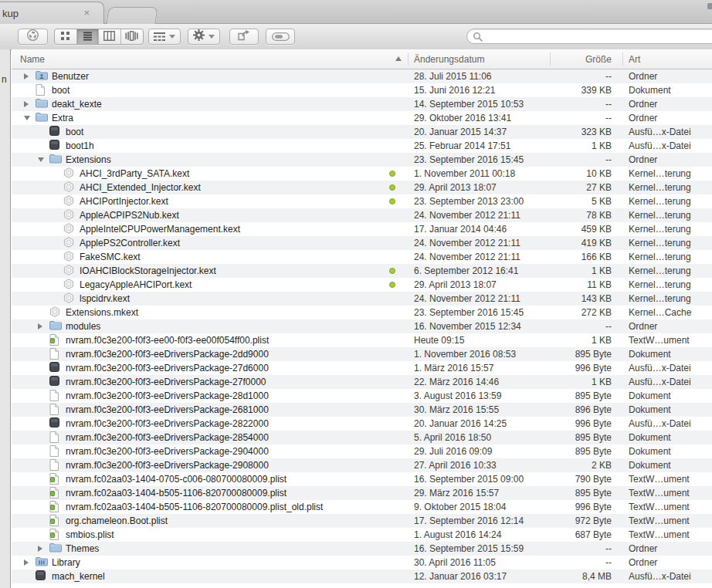  What do you see at coordinates (244, 37) in the screenshot?
I see `share-button` at bounding box center [244, 37].